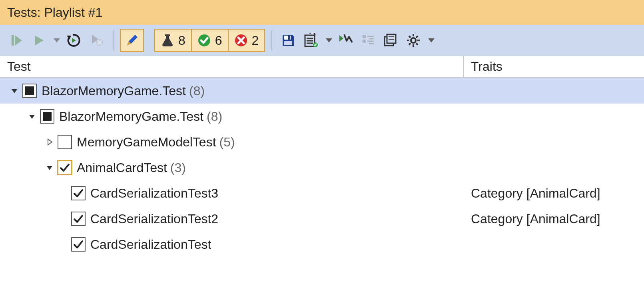 Image resolution: width=644 pixels, height=286 pixels. What do you see at coordinates (50, 142) in the screenshot?
I see `expander-collapsed-icon` at bounding box center [50, 142].